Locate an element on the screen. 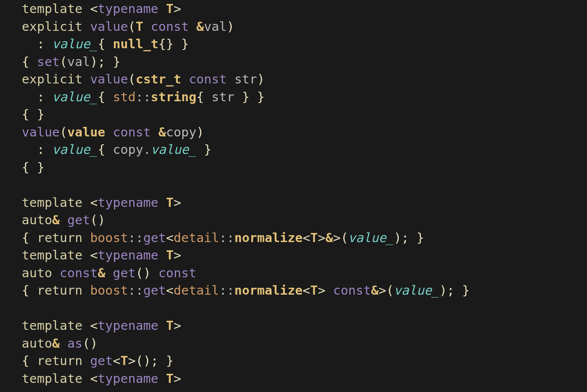  code-token: null_t is located at coordinates (136, 44).